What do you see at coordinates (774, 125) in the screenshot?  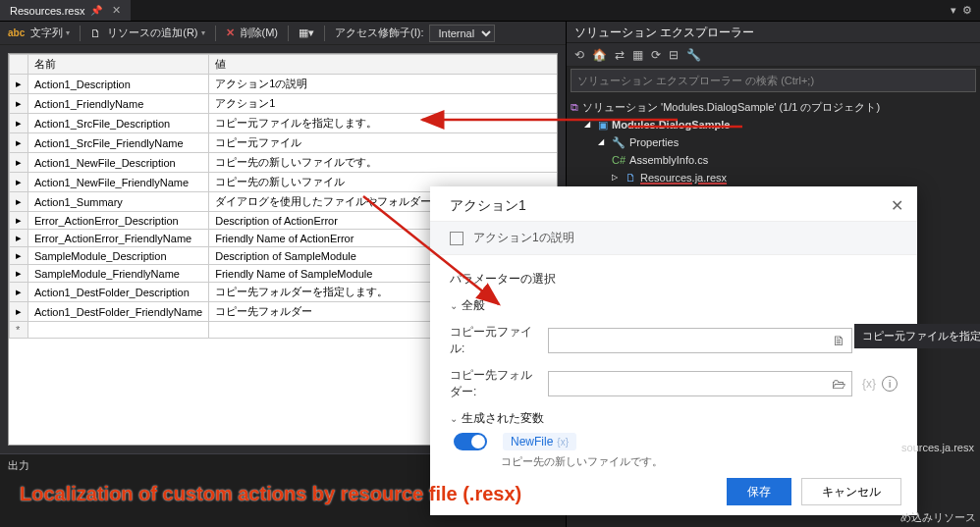 I see `tree-project: ◢▣Modules.DialogSample` at bounding box center [774, 125].